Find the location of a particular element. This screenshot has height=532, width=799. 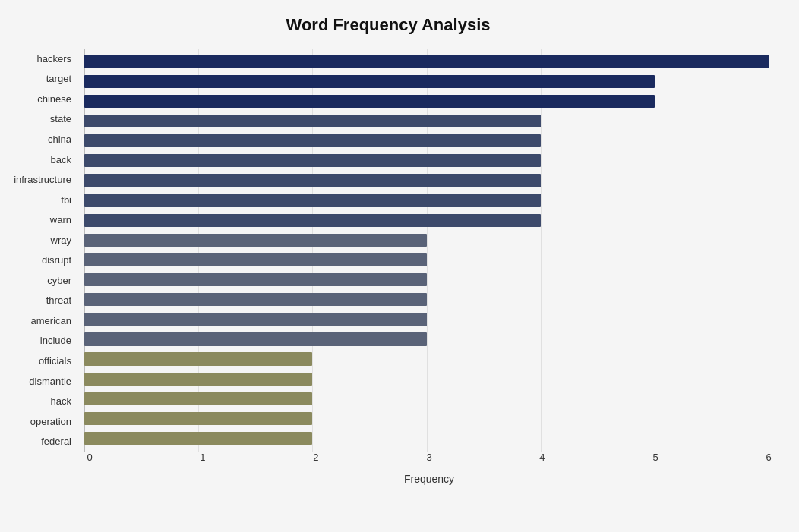

bar-dismantle is located at coordinates (198, 379).